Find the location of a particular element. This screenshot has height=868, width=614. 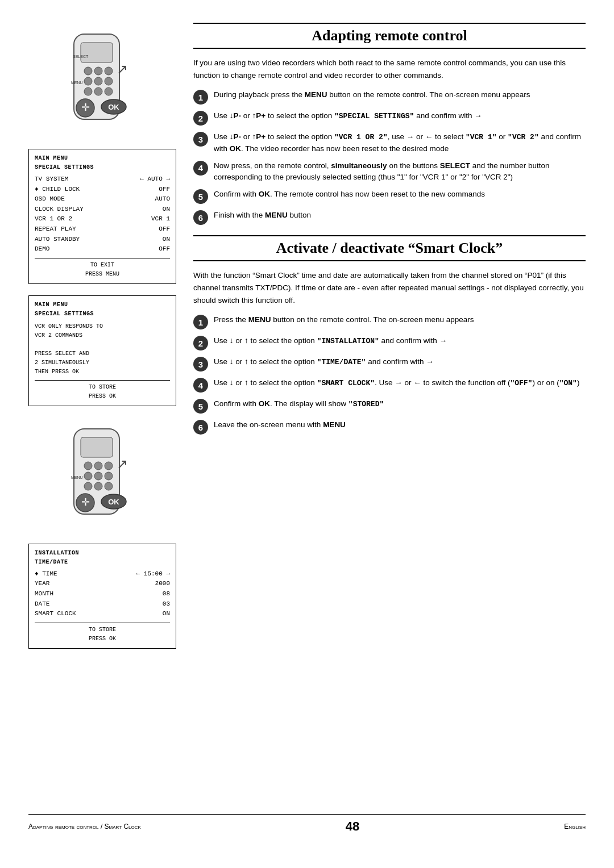

step-num-1: 1 is located at coordinates (201, 97).